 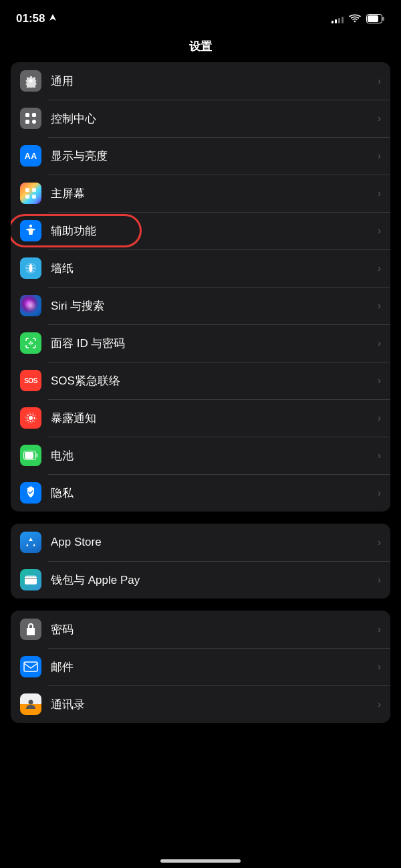 What do you see at coordinates (380, 704) in the screenshot?
I see `contacts-chevron: ›` at bounding box center [380, 704].